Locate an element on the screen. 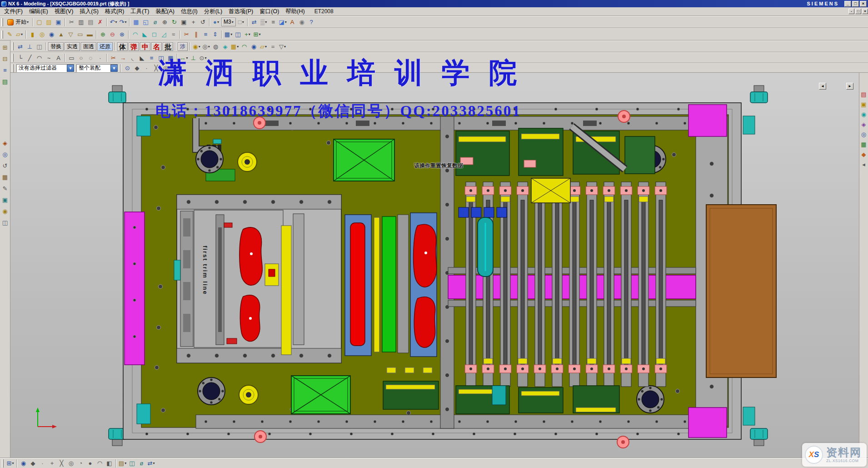 Image resolution: width=868 pixels, height=468 pixels. snap-control-point: + is located at coordinates (52, 463).